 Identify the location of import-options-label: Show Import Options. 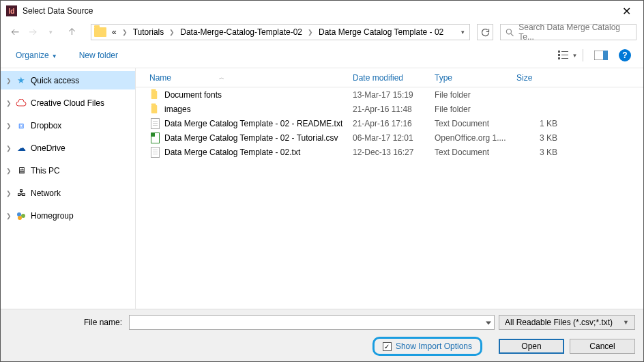
(434, 346).